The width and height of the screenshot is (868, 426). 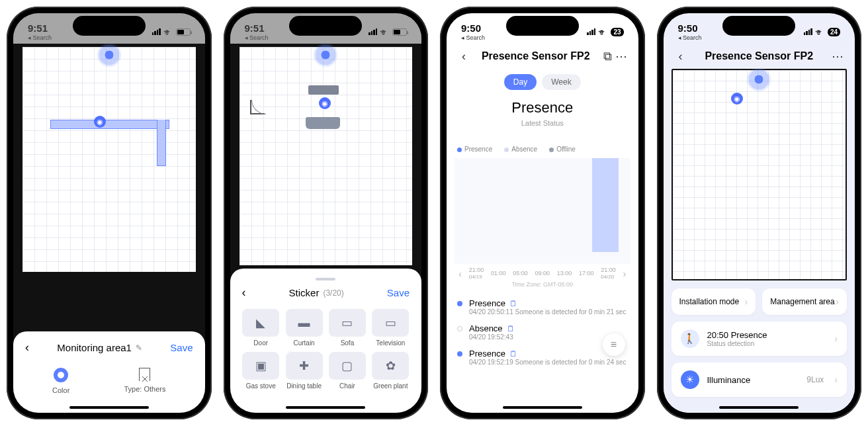 I want to click on door-icon: ◣, so click(x=261, y=323).